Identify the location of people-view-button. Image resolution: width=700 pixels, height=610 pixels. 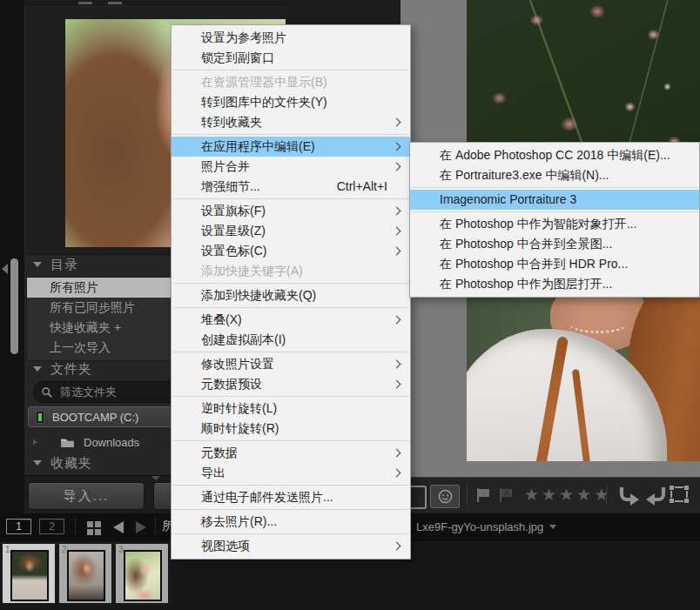
(445, 496).